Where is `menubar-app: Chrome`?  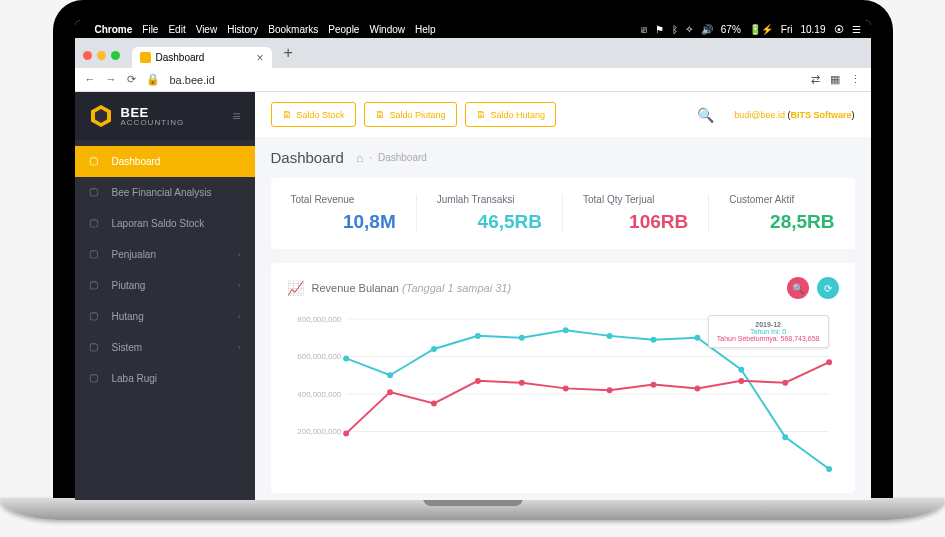
menubar-app: Chrome is located at coordinates (114, 30).